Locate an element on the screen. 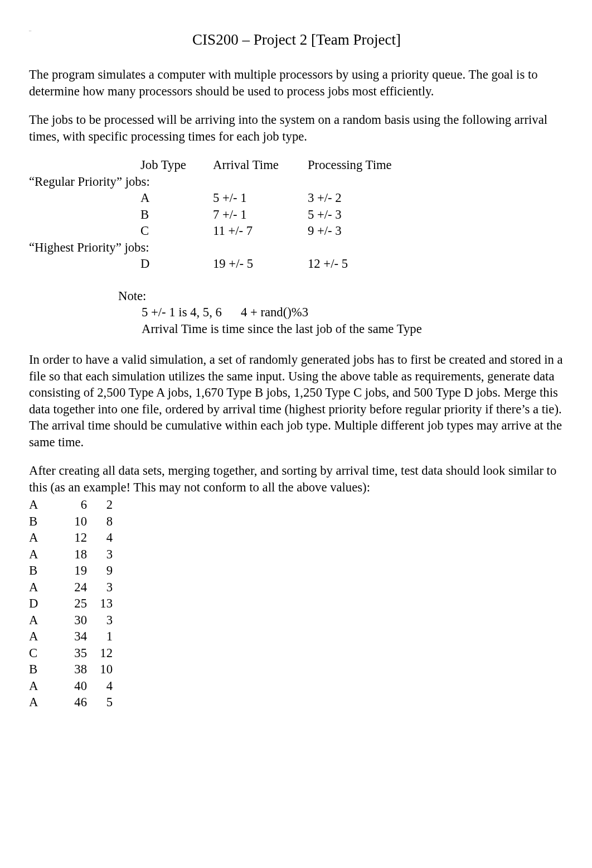  ex-processing: 10 is located at coordinates (101, 669).